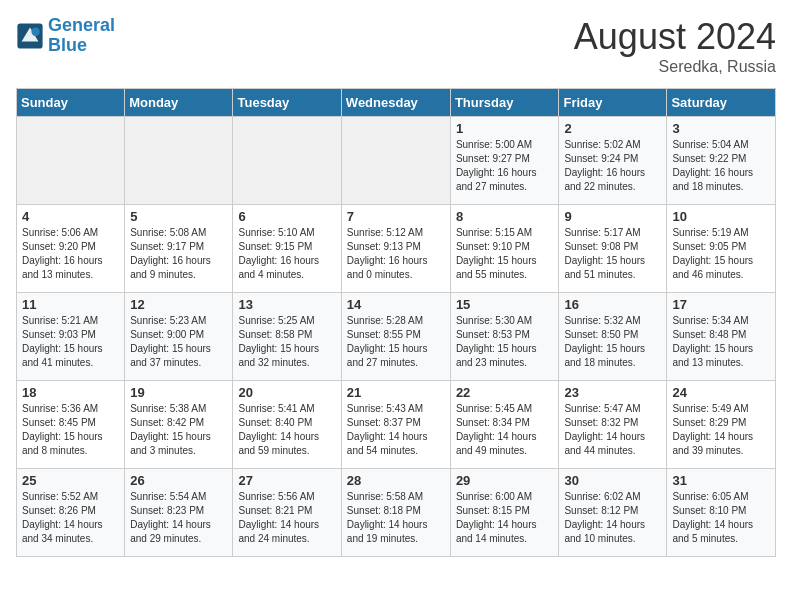 The image size is (792, 612). Describe the element at coordinates (396, 216) in the screenshot. I see `day-number: 7` at that location.